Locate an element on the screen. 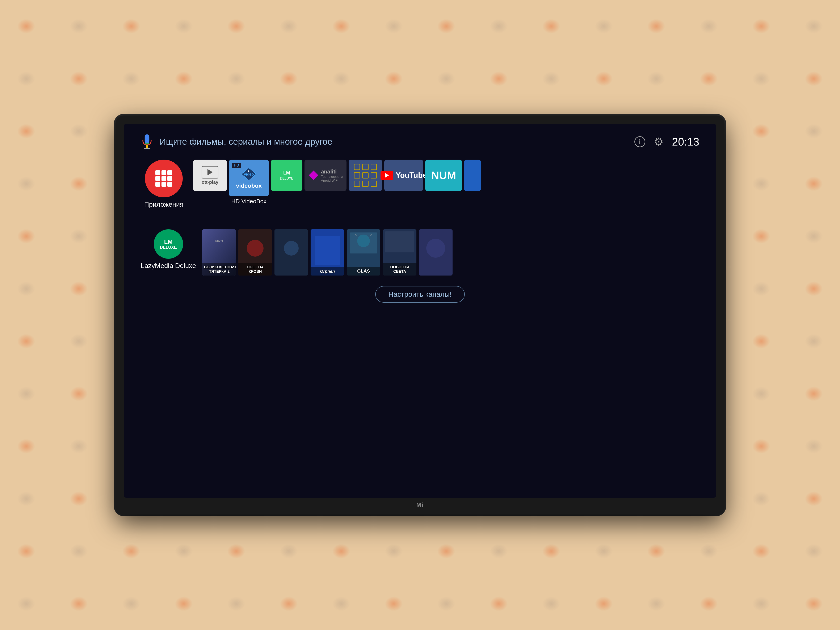 The image size is (840, 630). svg-text: video is located at coordinates (249, 174).